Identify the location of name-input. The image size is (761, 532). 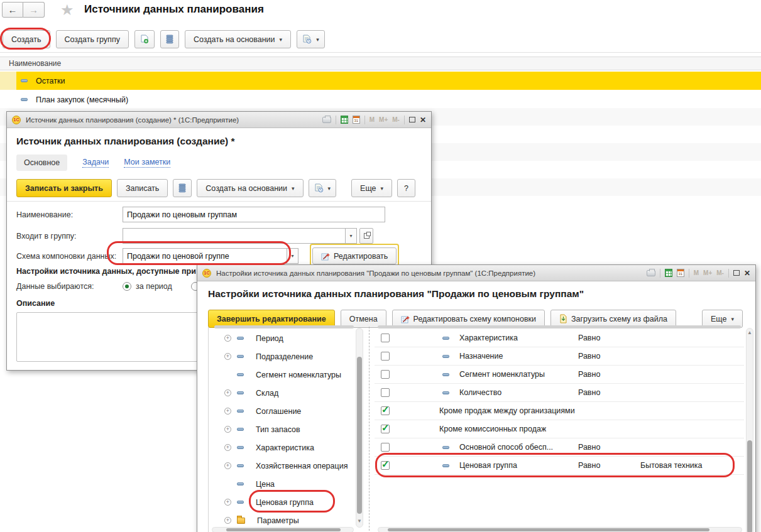
(254, 215).